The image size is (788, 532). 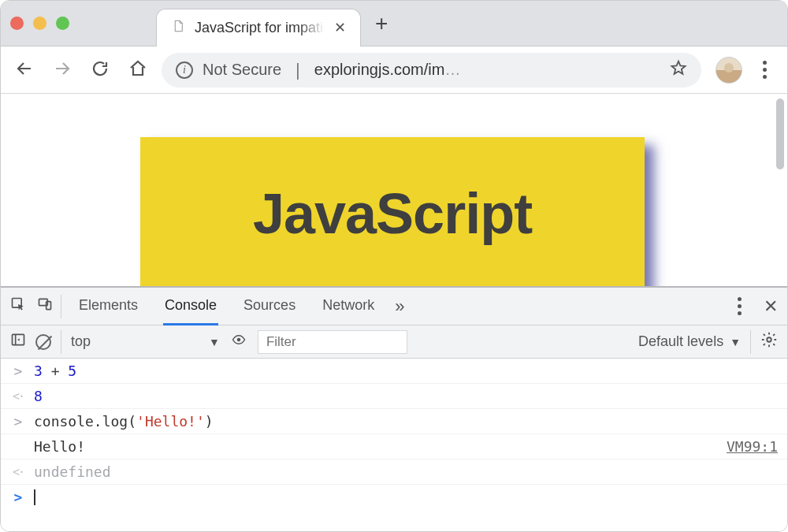 I want to click on log-levels-label: Default levels, so click(x=681, y=342).